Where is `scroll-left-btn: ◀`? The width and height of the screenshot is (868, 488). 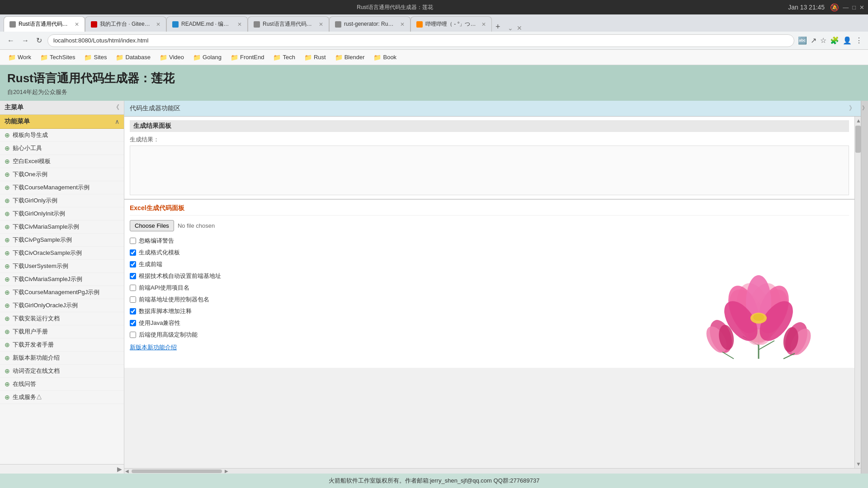 scroll-left-btn: ◀ is located at coordinates (127, 471).